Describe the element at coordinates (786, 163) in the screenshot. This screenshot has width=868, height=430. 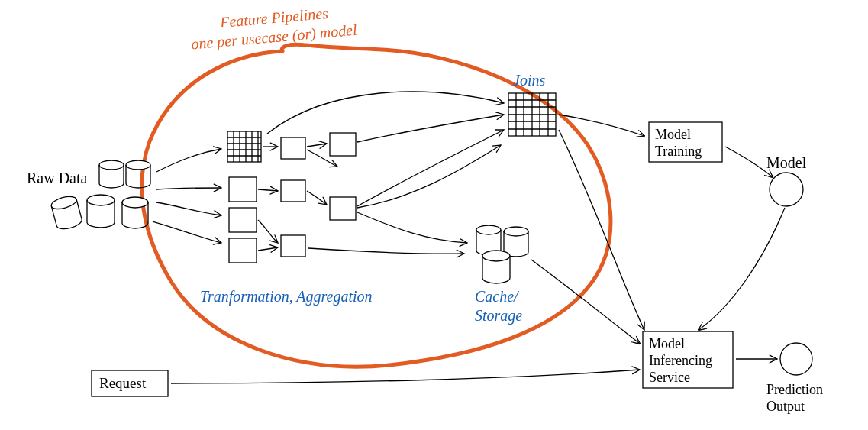
I see `model-label: Model` at that location.